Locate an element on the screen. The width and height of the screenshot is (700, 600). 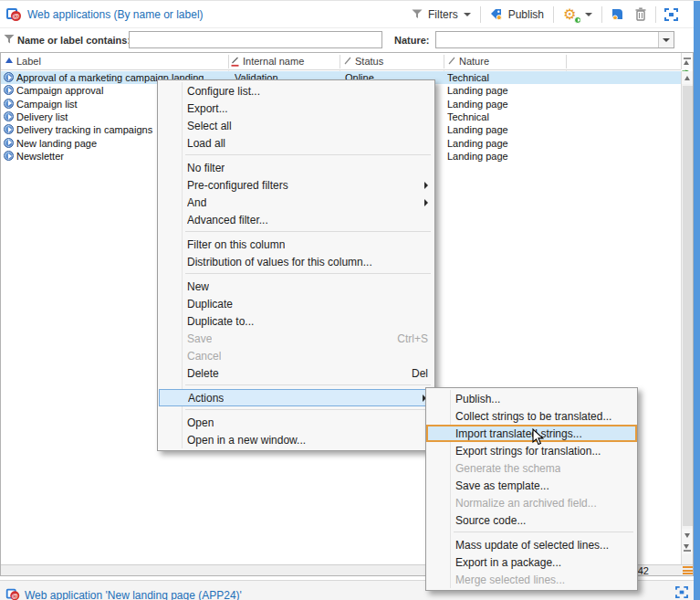
submenu-item-save-as-template: Save as template... is located at coordinates (531, 486).